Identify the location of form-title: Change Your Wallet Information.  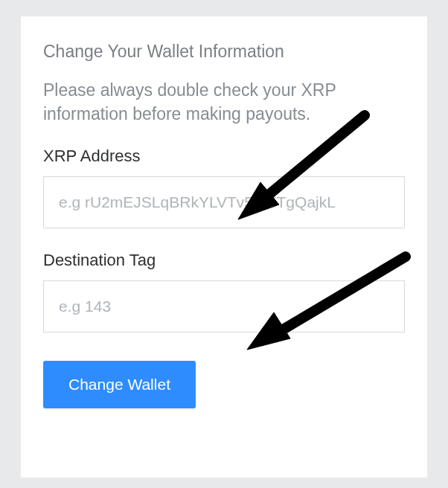
(224, 52).